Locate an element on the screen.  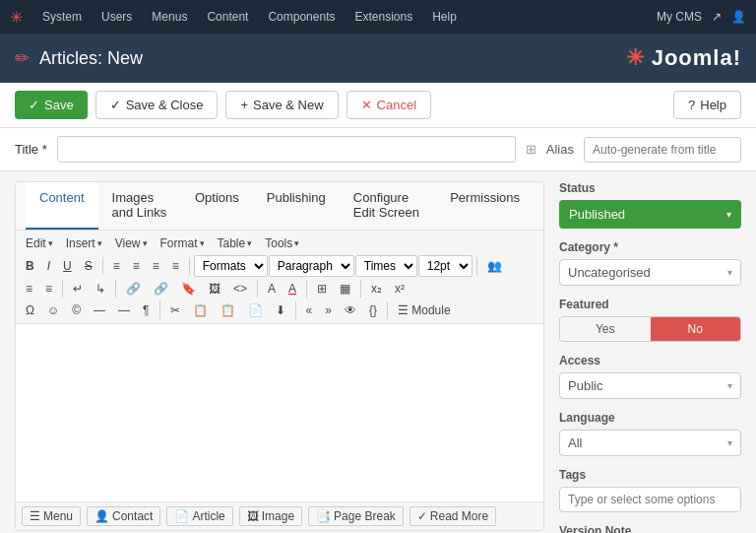
featured-yes-button: Yes is located at coordinates (605, 329).